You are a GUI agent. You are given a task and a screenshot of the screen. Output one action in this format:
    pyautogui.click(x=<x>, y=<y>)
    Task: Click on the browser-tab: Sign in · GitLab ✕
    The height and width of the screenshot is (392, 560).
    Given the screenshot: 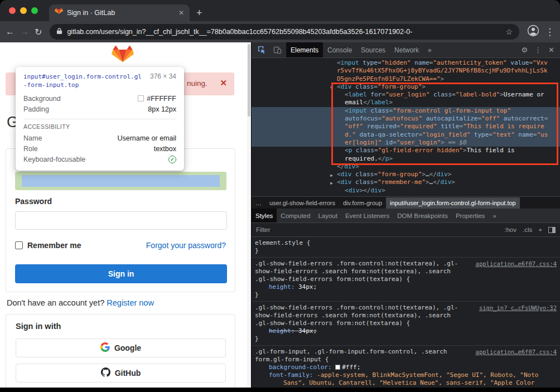 What is the action you would take?
    pyautogui.click(x=119, y=13)
    